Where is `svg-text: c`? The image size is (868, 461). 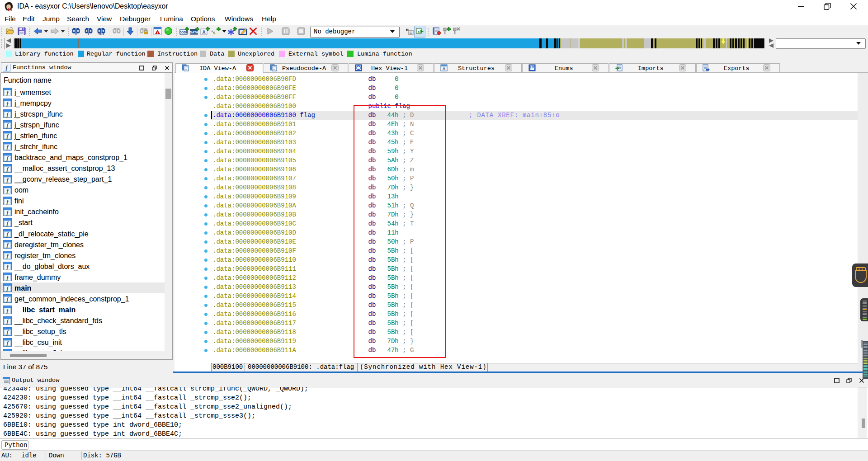
svg-text: c is located at coordinates (419, 32).